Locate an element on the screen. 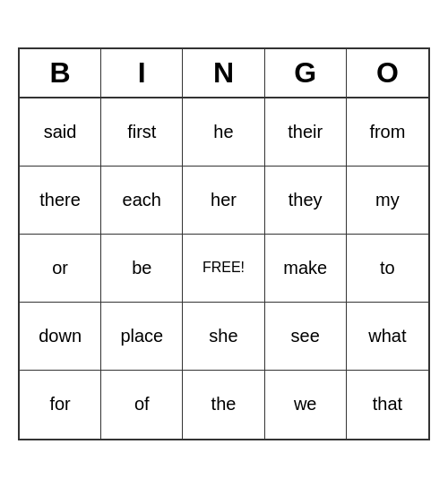 The width and height of the screenshot is (448, 487). bingo-cell: to is located at coordinates (387, 269).